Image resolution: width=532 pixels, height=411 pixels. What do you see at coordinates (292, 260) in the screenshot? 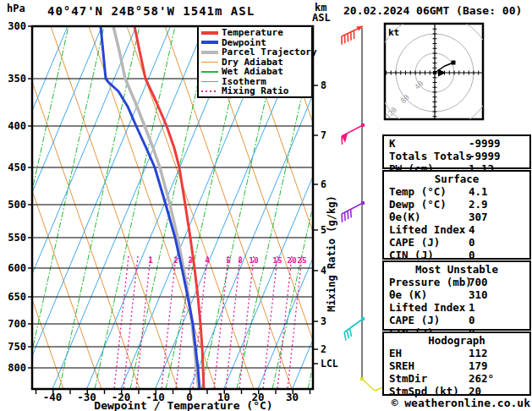
I see `mixing-ratio-value-label: 20` at bounding box center [292, 260].